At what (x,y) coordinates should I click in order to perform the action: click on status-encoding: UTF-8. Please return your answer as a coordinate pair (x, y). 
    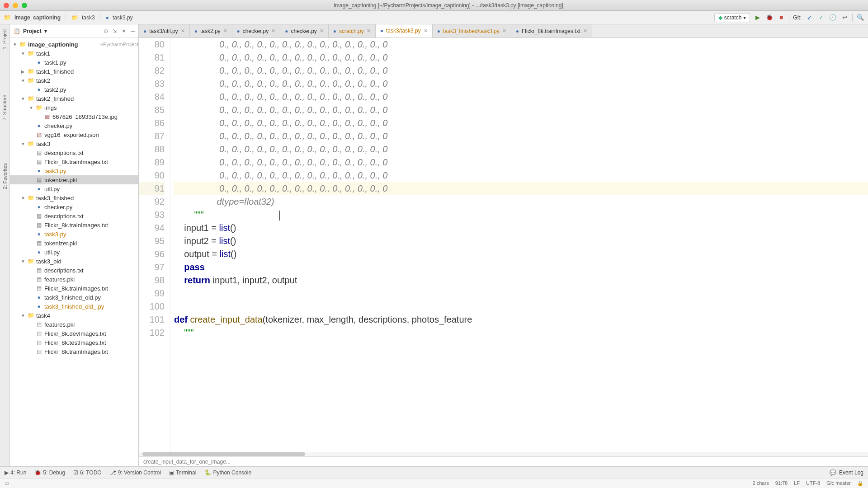
    Looking at the image, I should click on (813, 483).